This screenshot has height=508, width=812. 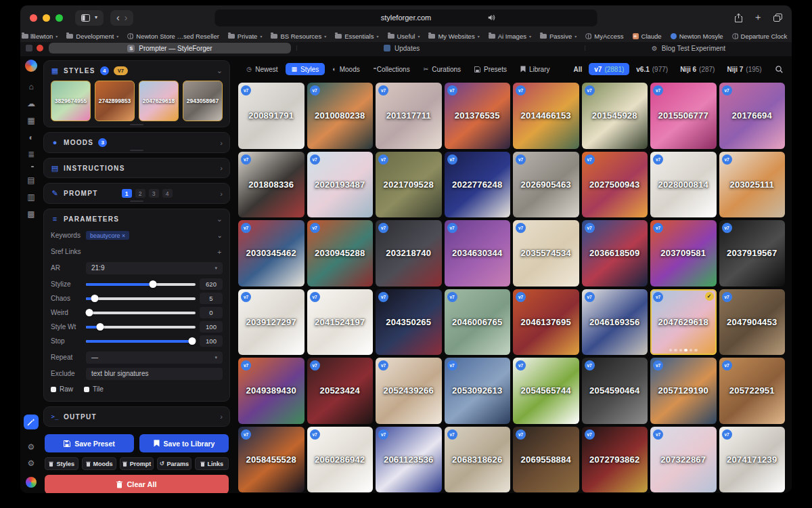 I want to click on raw-checkbox: Raw, so click(x=62, y=389).